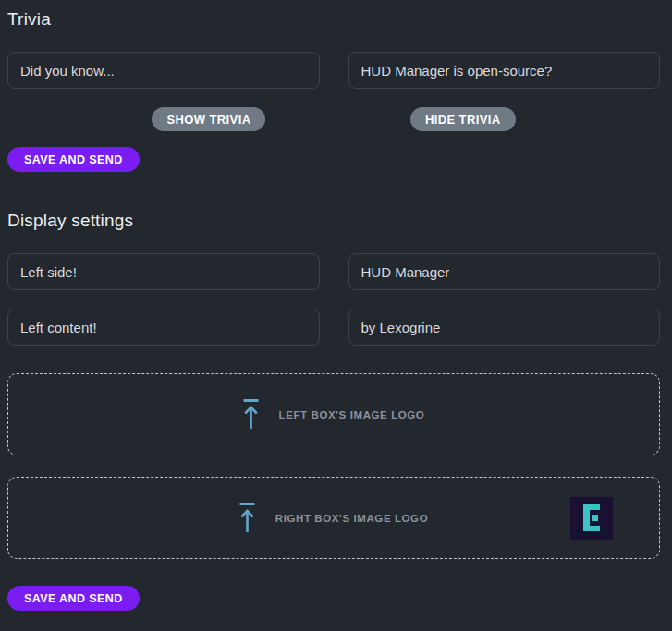 The image size is (672, 631). What do you see at coordinates (334, 19) in the screenshot?
I see `trivia-section-title: Trivia` at bounding box center [334, 19].